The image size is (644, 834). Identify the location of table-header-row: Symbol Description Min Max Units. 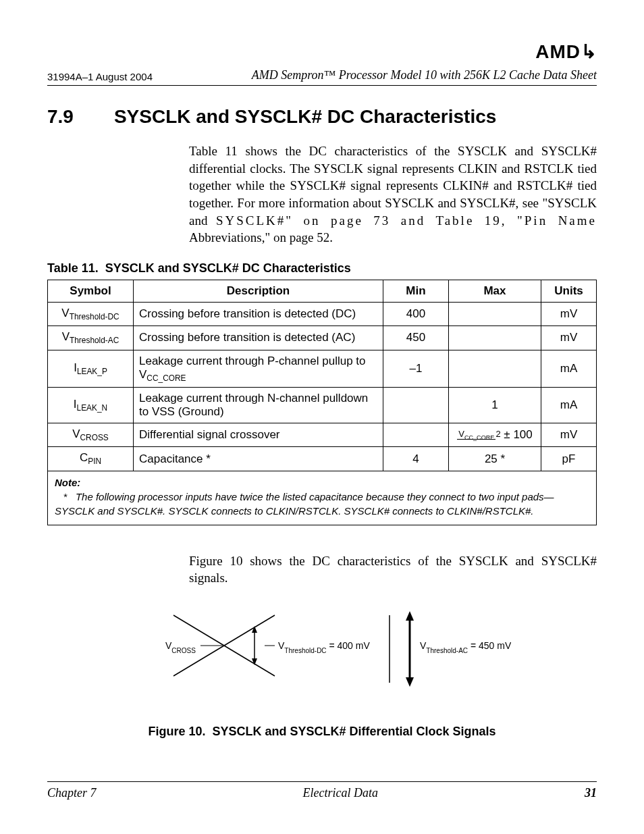
(323, 290).